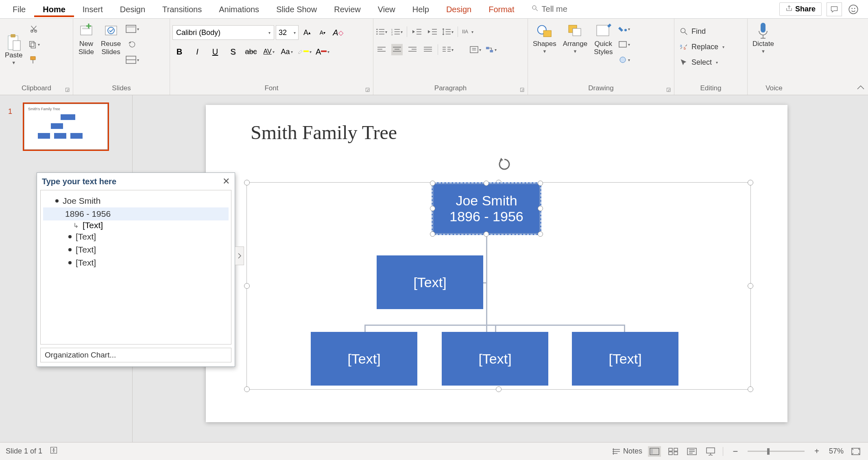  I want to click on org-node-child-3: [Text], so click(625, 359).